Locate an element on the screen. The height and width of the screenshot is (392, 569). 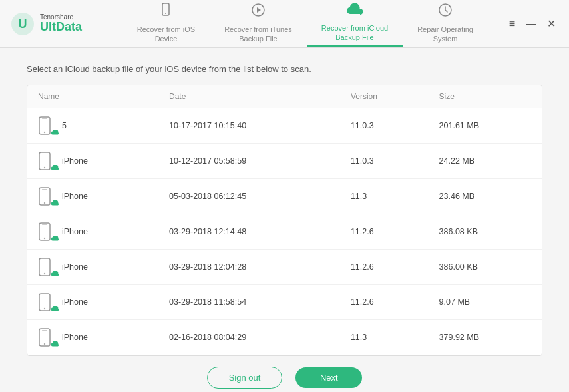
cell-date: 10-12-2017 05:58:59 is located at coordinates (249, 161).